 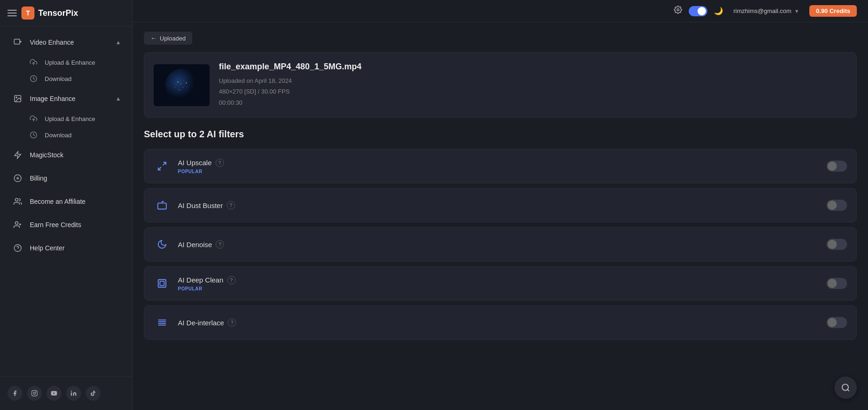 I want to click on ai-upscale-toggle, so click(x=837, y=166).